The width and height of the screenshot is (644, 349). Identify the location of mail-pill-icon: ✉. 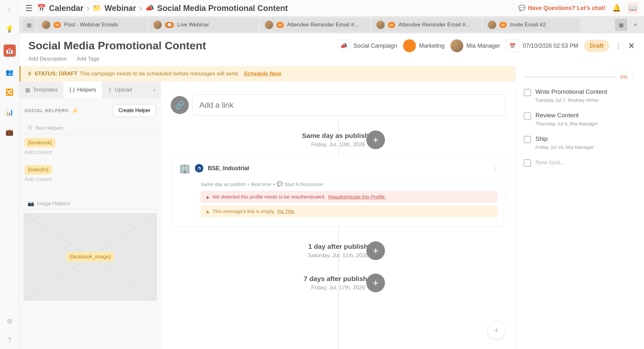
(392, 25).